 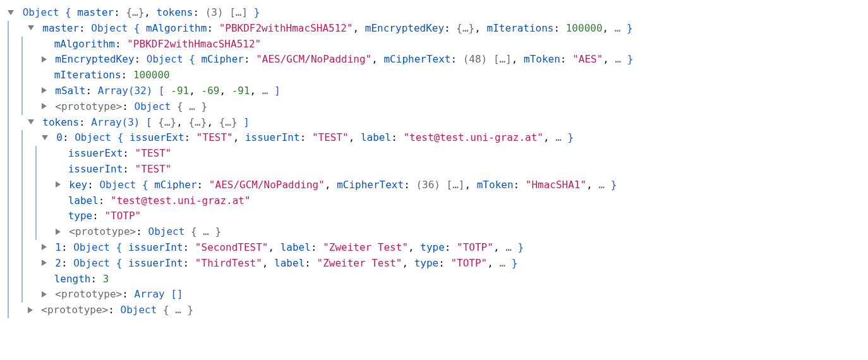 I want to click on tree-row-tokens-prototype: <prototype>: Array [], so click(x=434, y=294).